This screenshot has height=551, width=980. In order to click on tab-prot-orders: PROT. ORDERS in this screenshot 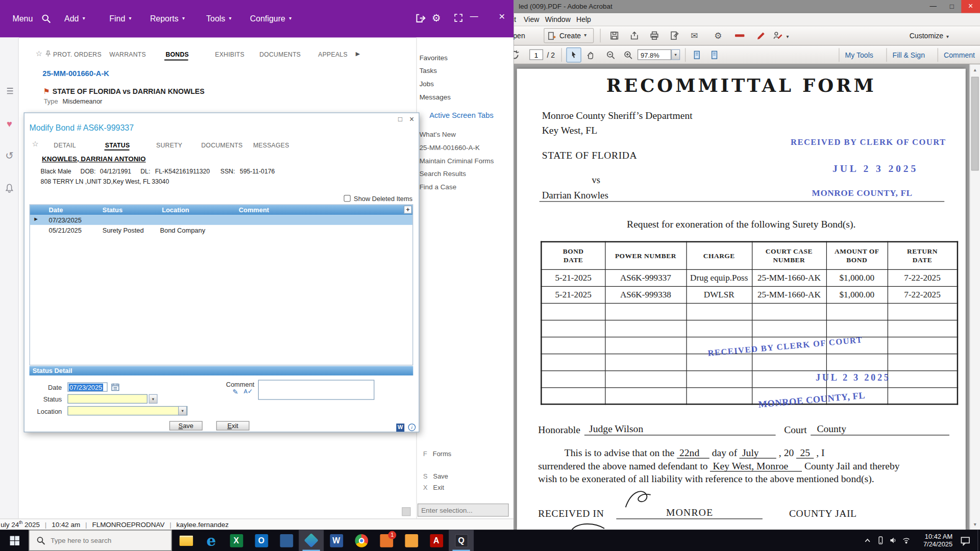, I will do `click(78, 54)`.